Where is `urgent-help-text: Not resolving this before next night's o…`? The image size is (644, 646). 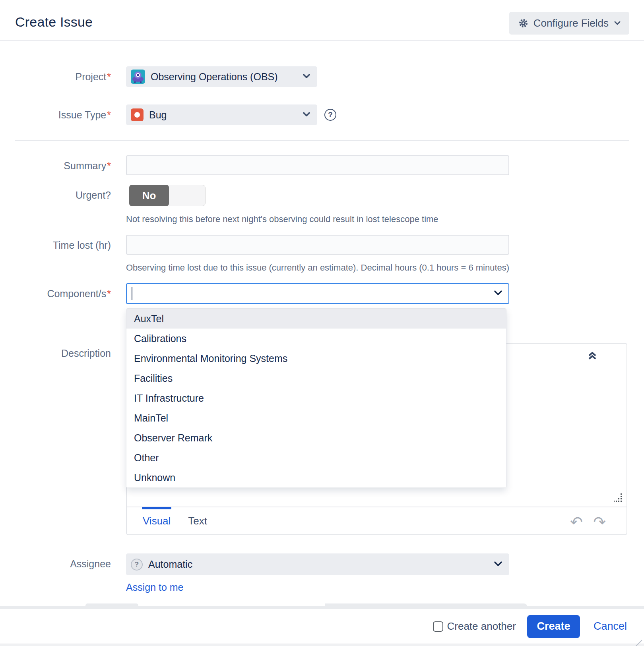
urgent-help-text: Not resolving this before next night's o… is located at coordinates (282, 219).